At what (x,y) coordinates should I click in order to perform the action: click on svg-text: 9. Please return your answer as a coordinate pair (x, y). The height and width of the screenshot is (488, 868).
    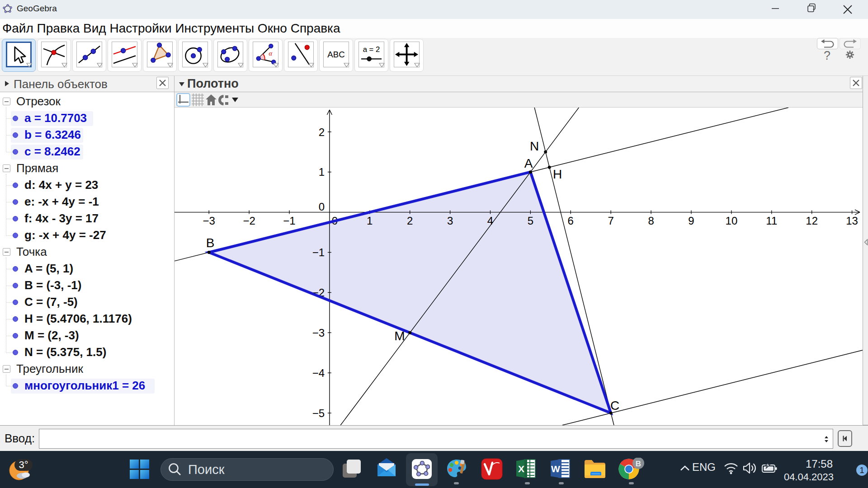
    Looking at the image, I should click on (691, 221).